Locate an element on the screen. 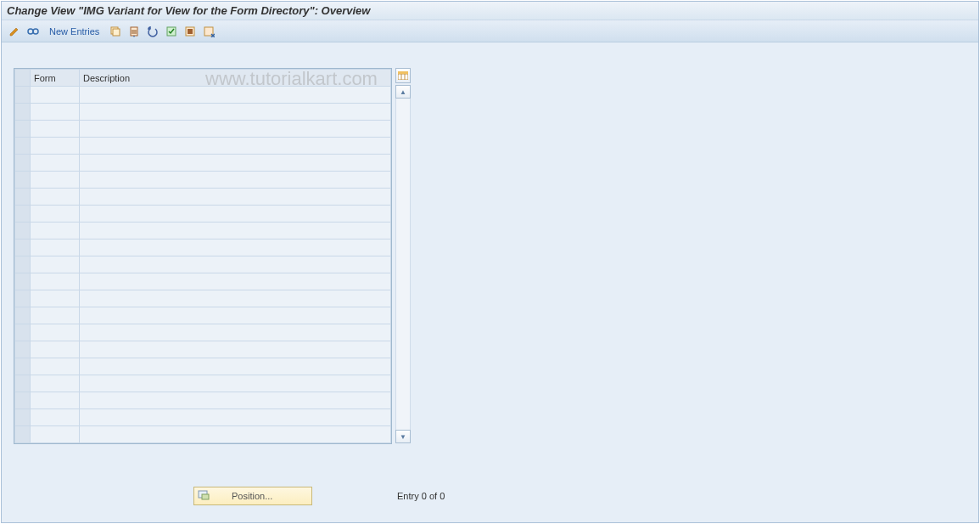 The image size is (980, 524). column-description: Description is located at coordinates (236, 78).